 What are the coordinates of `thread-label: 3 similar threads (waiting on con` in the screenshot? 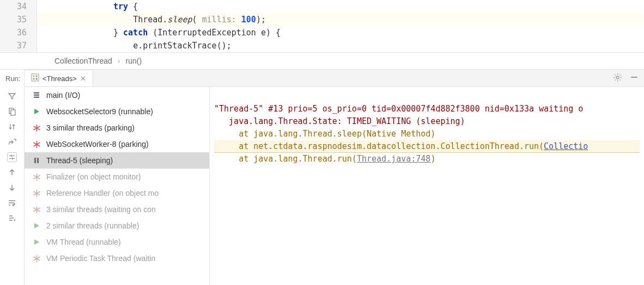 It's located at (101, 209).